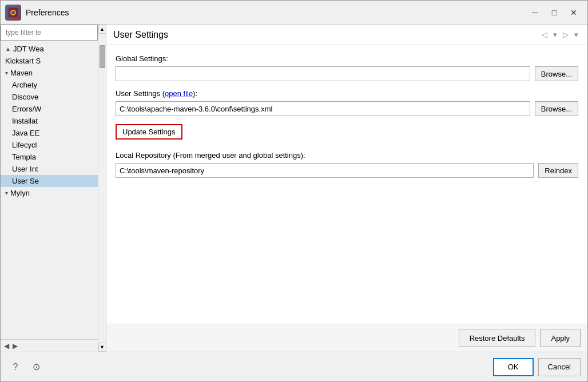 The width and height of the screenshot is (588, 382). What do you see at coordinates (15, 346) in the screenshot?
I see `sidebar-forward-button: ▶` at bounding box center [15, 346].